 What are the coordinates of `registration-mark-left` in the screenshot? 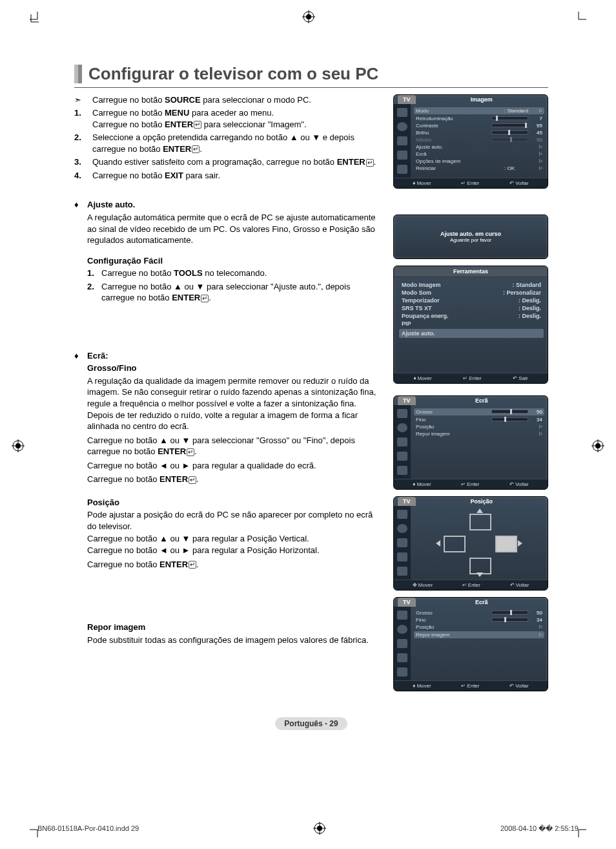 It's located at (18, 446).